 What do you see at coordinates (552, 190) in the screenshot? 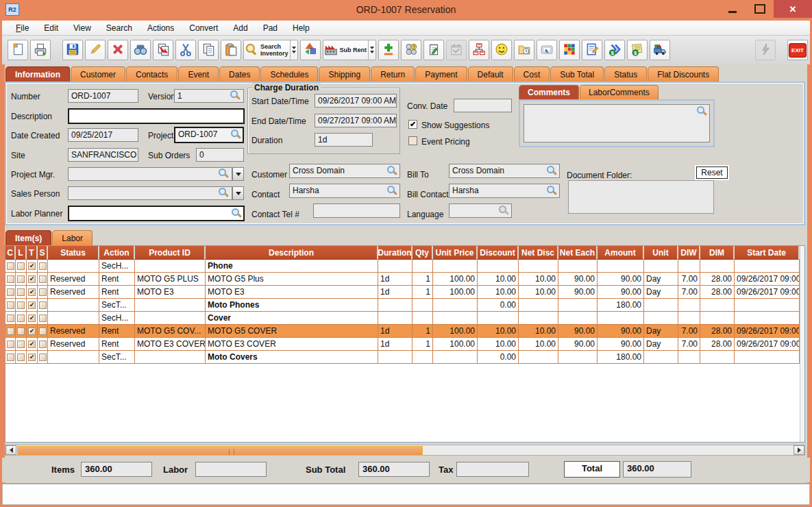
I see `bill-contact-search-icon` at bounding box center [552, 190].